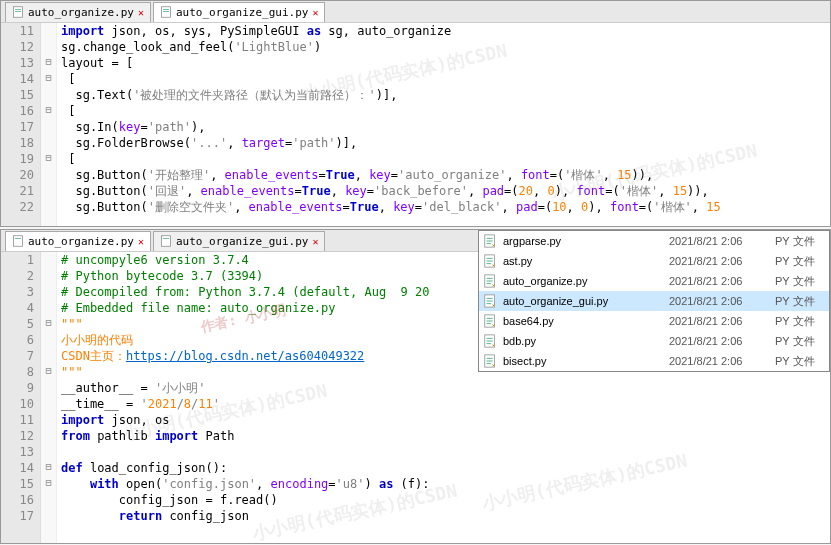 The width and height of the screenshot is (831, 545). I want to click on code-line: sg.change_look_and_feel('LightBlue'), so click(446, 47).